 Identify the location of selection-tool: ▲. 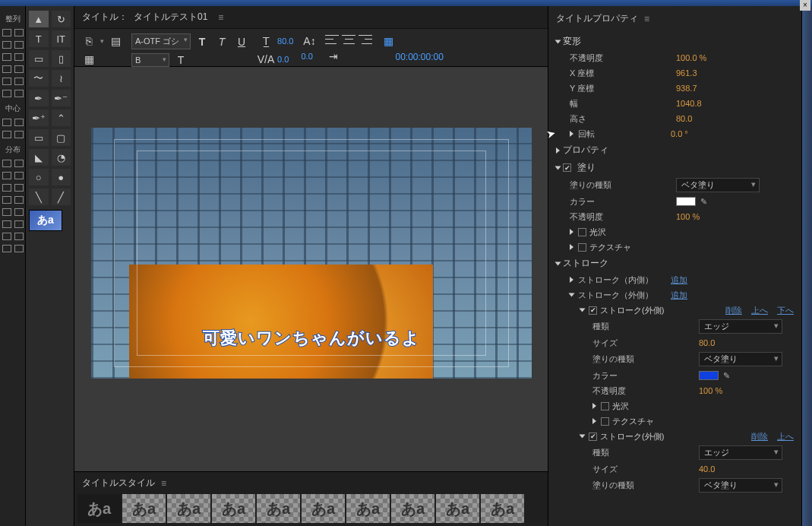
(39, 19).